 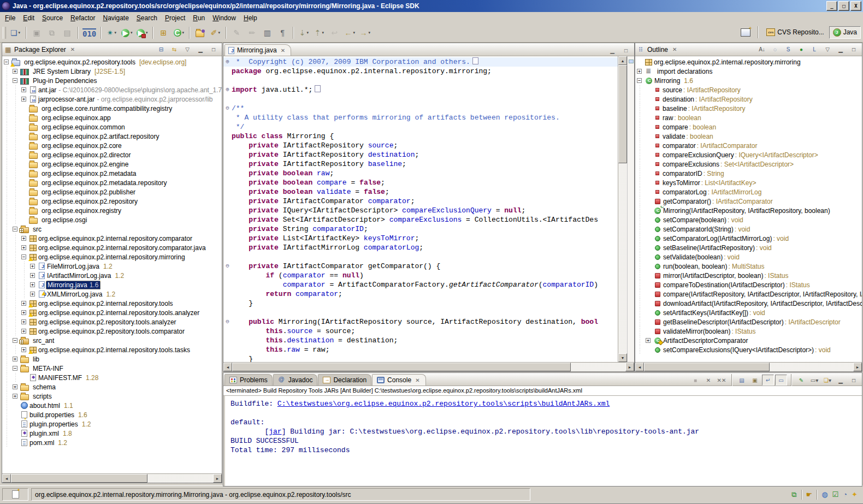 I want to click on tree-item: setBaseline(IArtifactRepository) : void, so click(x=748, y=248).